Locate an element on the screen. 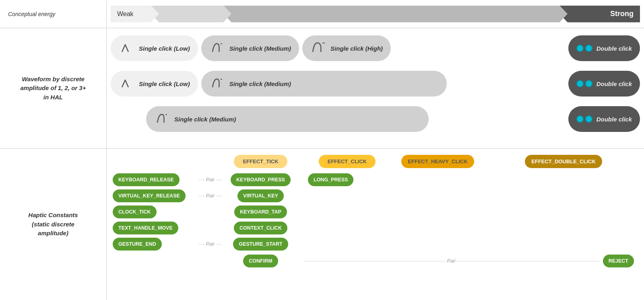 This screenshot has width=644, height=300. gesture-start-btn: GESTURE_START is located at coordinates (260, 244).